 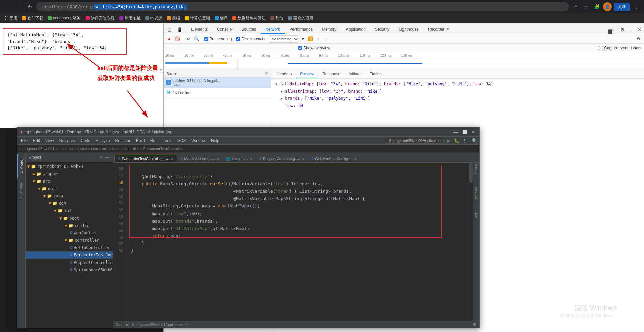 What do you see at coordinates (170, 30) in the screenshot?
I see `devtools-inspector-icon: ◻` at bounding box center [170, 30].